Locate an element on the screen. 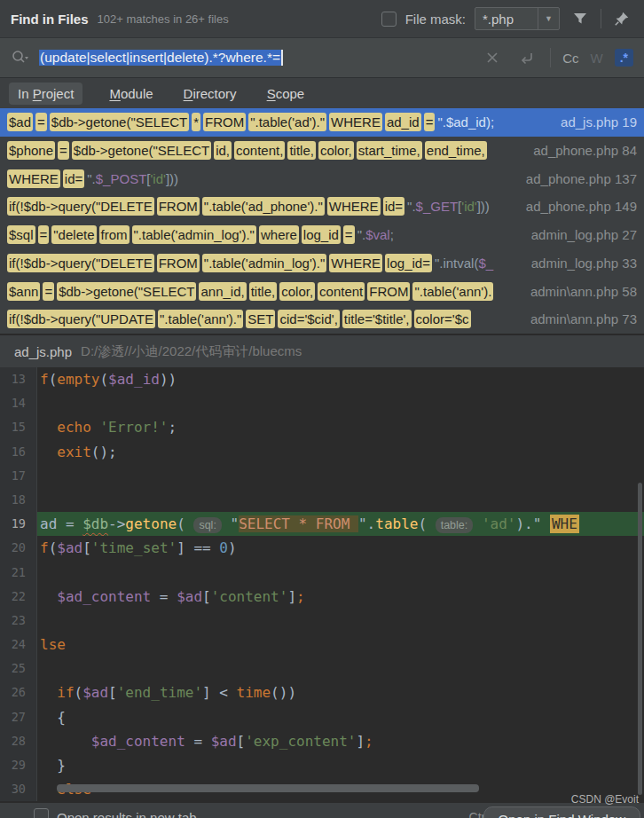 The height and width of the screenshot is (818, 644). code-token: exit is located at coordinates (75, 452).